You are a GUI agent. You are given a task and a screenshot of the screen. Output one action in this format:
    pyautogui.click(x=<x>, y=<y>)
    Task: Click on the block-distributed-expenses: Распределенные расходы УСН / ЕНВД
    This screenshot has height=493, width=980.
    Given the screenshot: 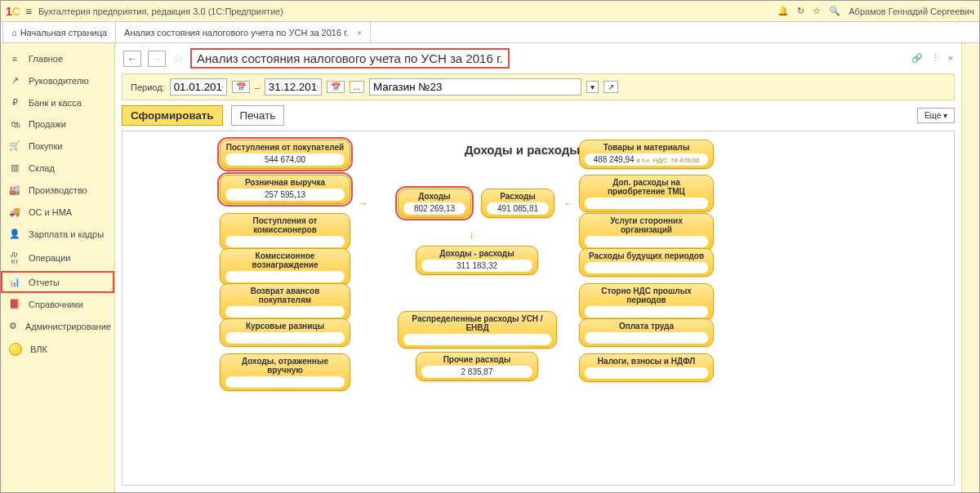 What is the action you would take?
    pyautogui.click(x=477, y=330)
    